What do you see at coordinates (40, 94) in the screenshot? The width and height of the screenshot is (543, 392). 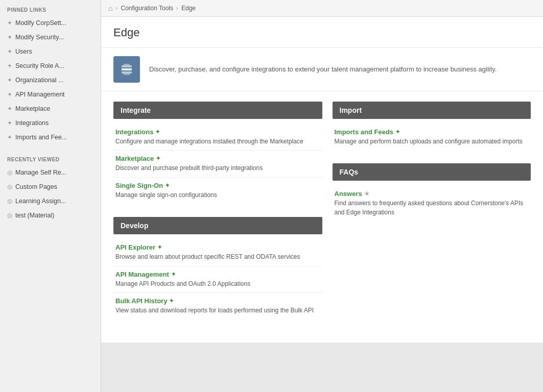 I see `sidebar-item-label: API Management` at bounding box center [40, 94].